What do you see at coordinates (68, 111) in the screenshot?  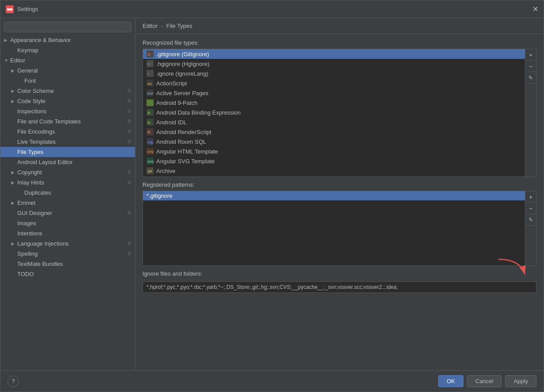 I see `sidebar-item-inspections: Inspections ⚙` at bounding box center [68, 111].